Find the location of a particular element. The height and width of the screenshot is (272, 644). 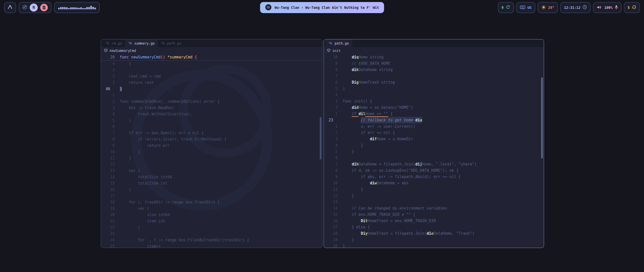

code-line: 16 ) is located at coordinates (212, 190).